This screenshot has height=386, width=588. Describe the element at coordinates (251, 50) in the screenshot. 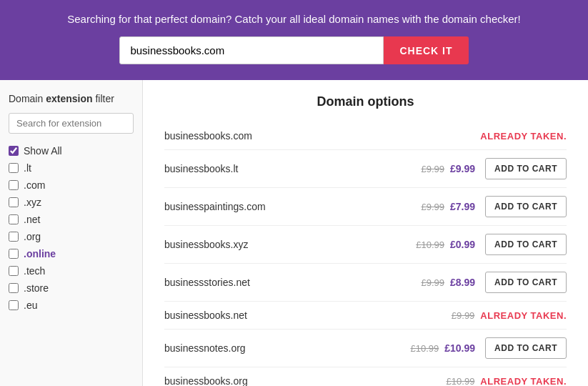

I see `domain-search-input` at that location.